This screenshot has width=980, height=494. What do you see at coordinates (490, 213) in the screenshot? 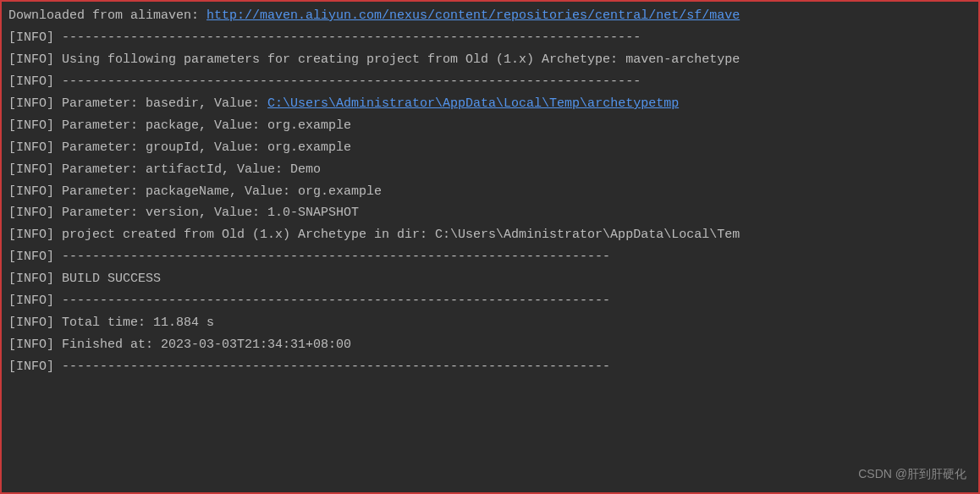
I see `log-line: [INFO] Parameter: version, Value: 1.0-SN…` at bounding box center [490, 213].